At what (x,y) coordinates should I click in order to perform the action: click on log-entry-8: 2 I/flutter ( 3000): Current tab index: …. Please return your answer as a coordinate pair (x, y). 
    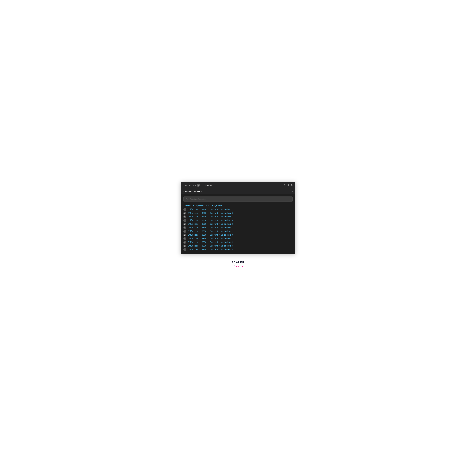
    Looking at the image, I should click on (238, 239).